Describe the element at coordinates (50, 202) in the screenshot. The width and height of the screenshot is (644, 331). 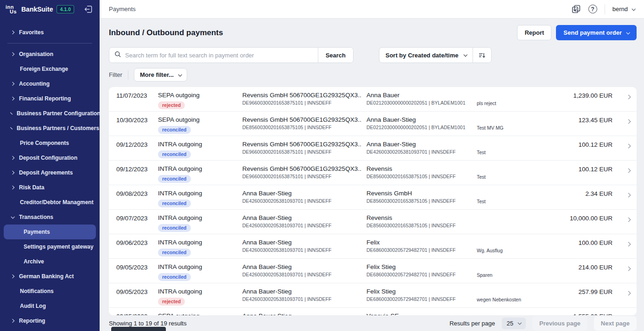
I see `sidebar-item-creditor-debtor-managment: Creditor/Debtor Managment` at that location.